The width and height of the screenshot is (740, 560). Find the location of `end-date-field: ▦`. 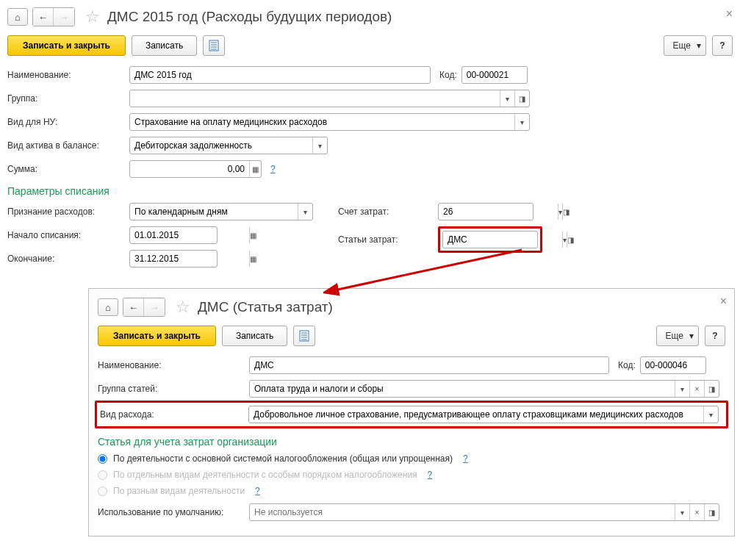

end-date-field: ▦ is located at coordinates (173, 259).